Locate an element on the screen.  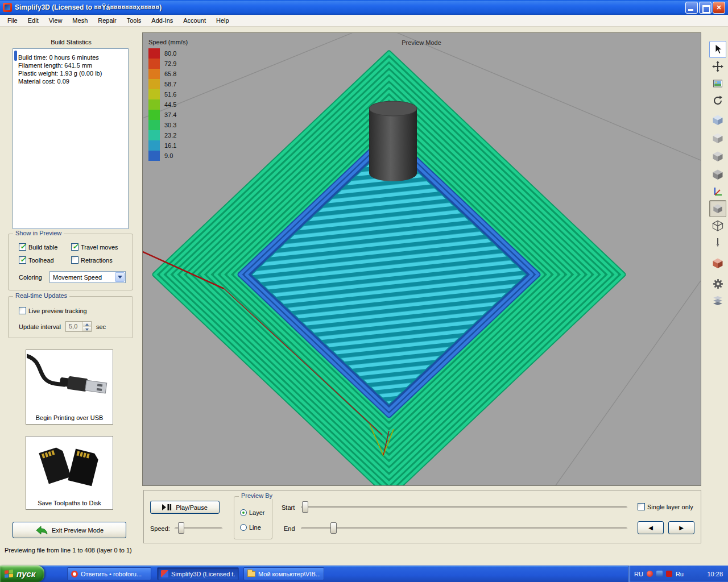
close-button is located at coordinates (719, 8).